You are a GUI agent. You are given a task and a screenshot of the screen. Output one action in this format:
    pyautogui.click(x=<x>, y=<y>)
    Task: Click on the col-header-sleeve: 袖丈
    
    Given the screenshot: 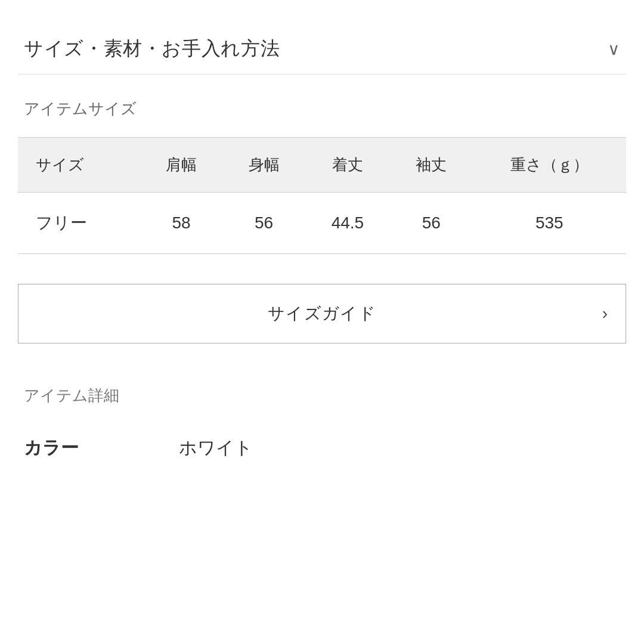 What is the action you would take?
    pyautogui.click(x=432, y=165)
    